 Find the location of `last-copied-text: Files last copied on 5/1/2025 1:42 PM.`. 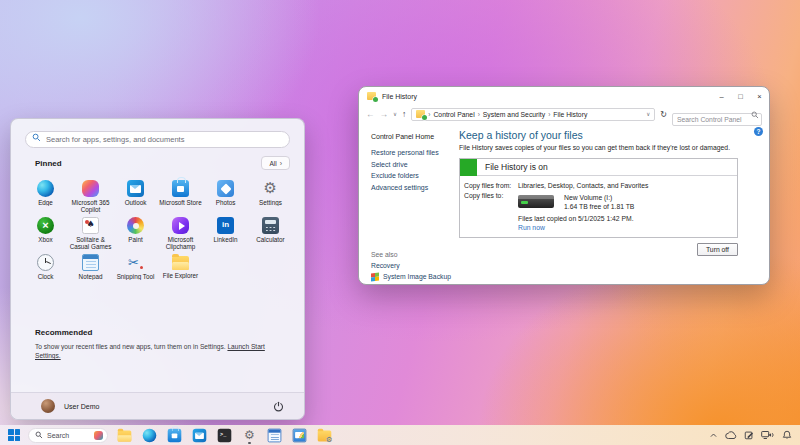

last-copied-text: Files last copied on 5/1/2025 1:42 PM. is located at coordinates (624, 218).